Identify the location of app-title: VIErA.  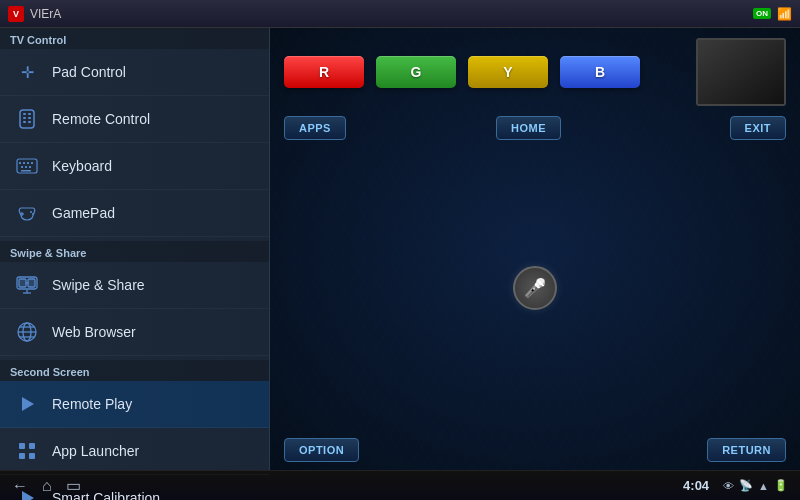
(46, 14).